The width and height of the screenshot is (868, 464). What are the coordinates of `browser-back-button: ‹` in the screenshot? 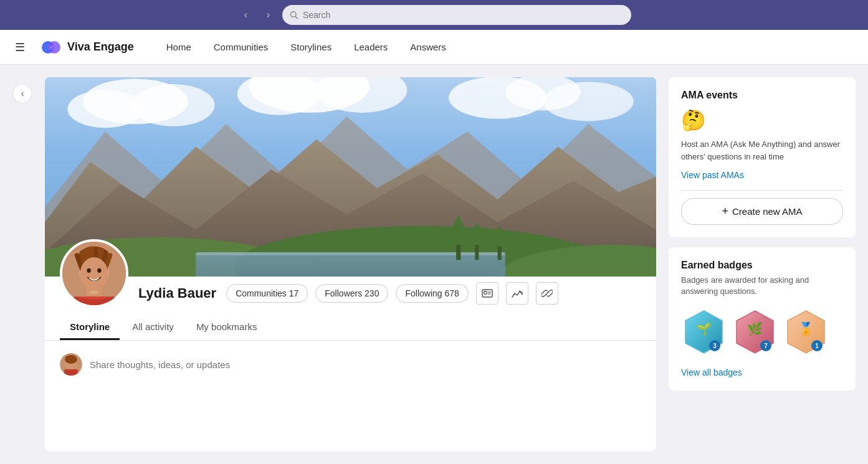 It's located at (246, 15).